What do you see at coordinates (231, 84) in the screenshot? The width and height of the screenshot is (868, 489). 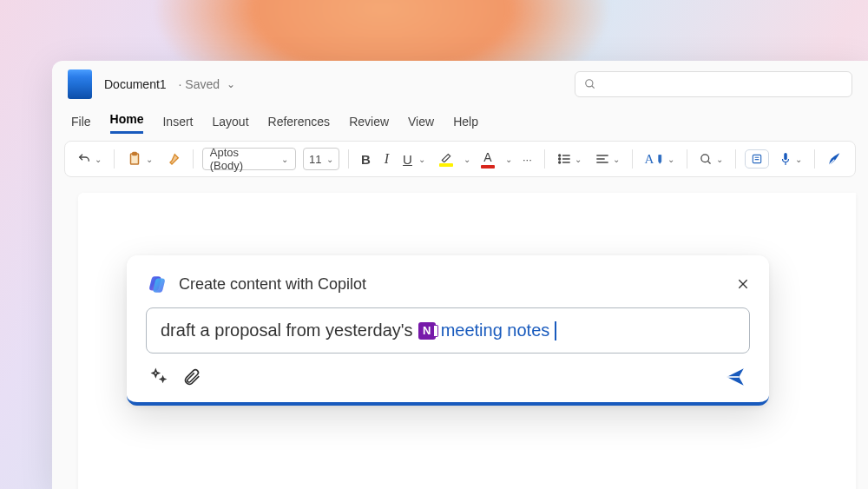 I see `title-chevron-icon: ⌄` at bounding box center [231, 84].